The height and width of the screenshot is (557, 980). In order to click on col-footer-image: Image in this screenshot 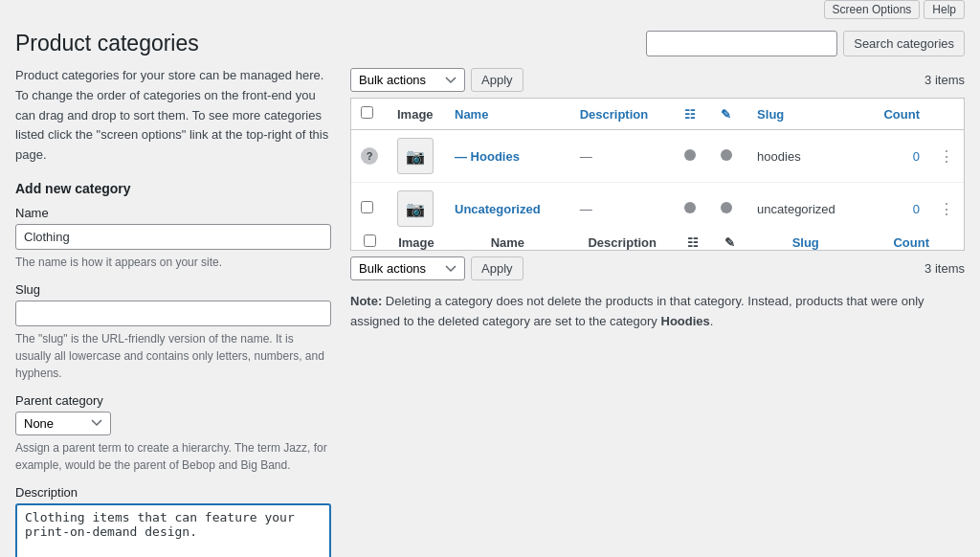, I will do `click(416, 242)`.